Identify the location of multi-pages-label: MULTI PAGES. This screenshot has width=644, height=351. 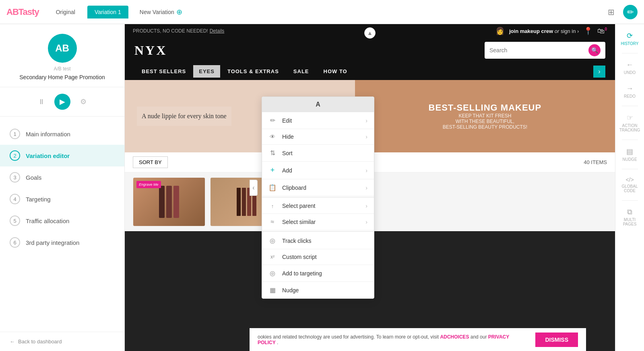
(630, 222).